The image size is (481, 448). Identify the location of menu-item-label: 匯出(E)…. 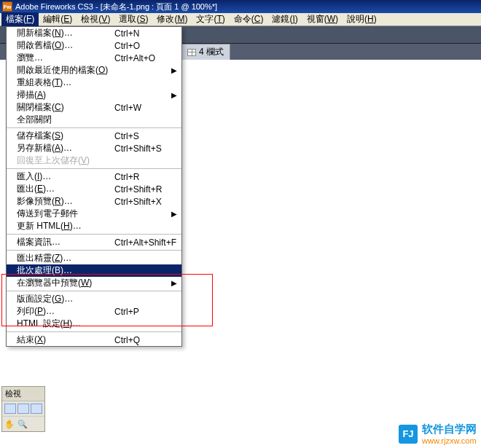
(66, 189).